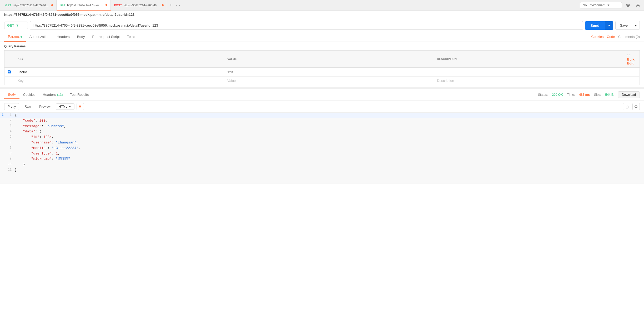 The width and height of the screenshot is (644, 309). What do you see at coordinates (601, 5) in the screenshot?
I see `environment-select: No Environment ▼` at bounding box center [601, 5].